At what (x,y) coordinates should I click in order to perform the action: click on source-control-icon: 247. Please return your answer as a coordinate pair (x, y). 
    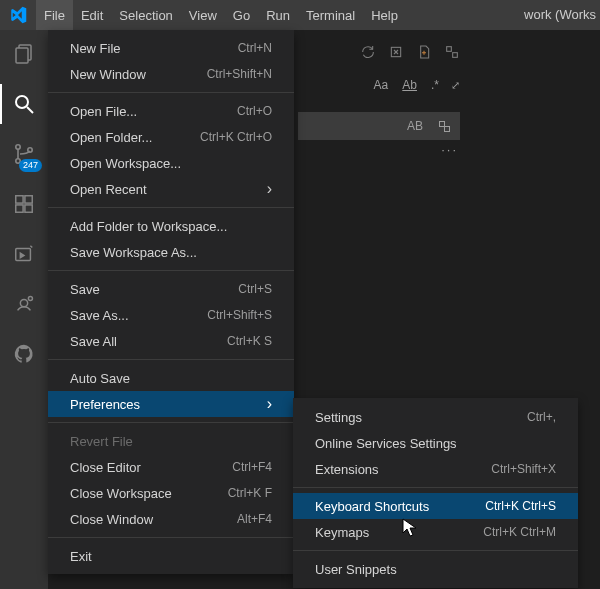
    Looking at the image, I should click on (24, 154).